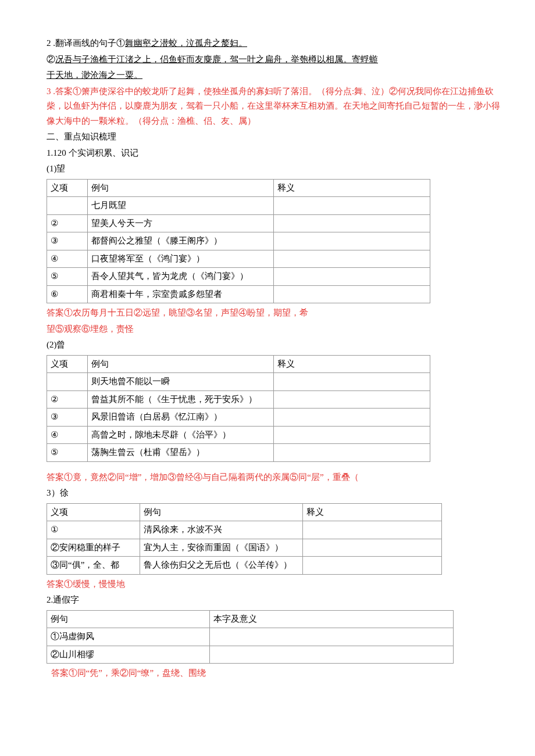 The height and width of the screenshot is (756, 535). I want to click on q2-line2: ②况吾与子渔樵于江渚之上，侣鱼虾而友麋鹿，驾一叶之扁舟，举匏樽以相属。寄蜉蝣, so click(273, 60).